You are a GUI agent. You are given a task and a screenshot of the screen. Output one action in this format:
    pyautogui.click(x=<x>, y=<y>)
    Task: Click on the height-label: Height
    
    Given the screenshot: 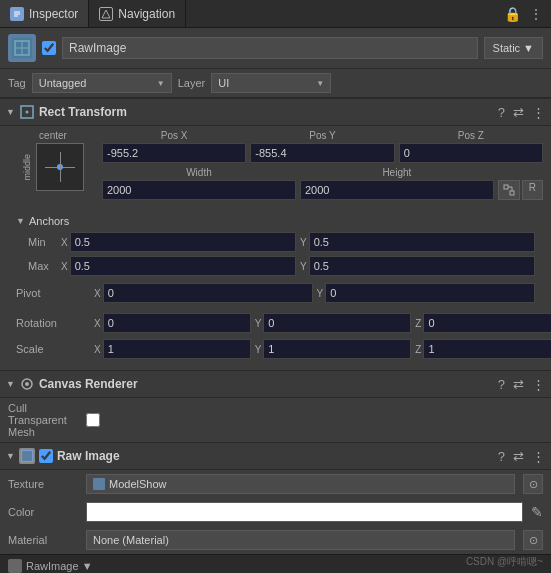 What is the action you would take?
    pyautogui.click(x=397, y=172)
    